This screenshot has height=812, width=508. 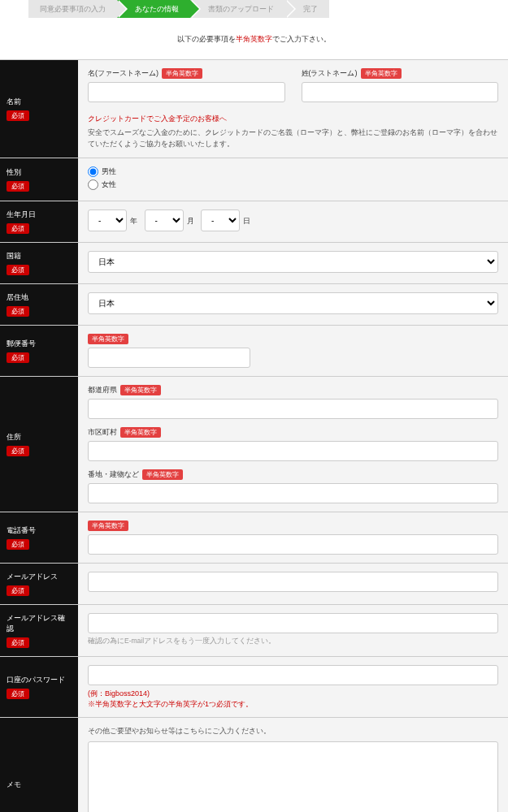 I want to click on prefecture-input, so click(x=293, y=409).